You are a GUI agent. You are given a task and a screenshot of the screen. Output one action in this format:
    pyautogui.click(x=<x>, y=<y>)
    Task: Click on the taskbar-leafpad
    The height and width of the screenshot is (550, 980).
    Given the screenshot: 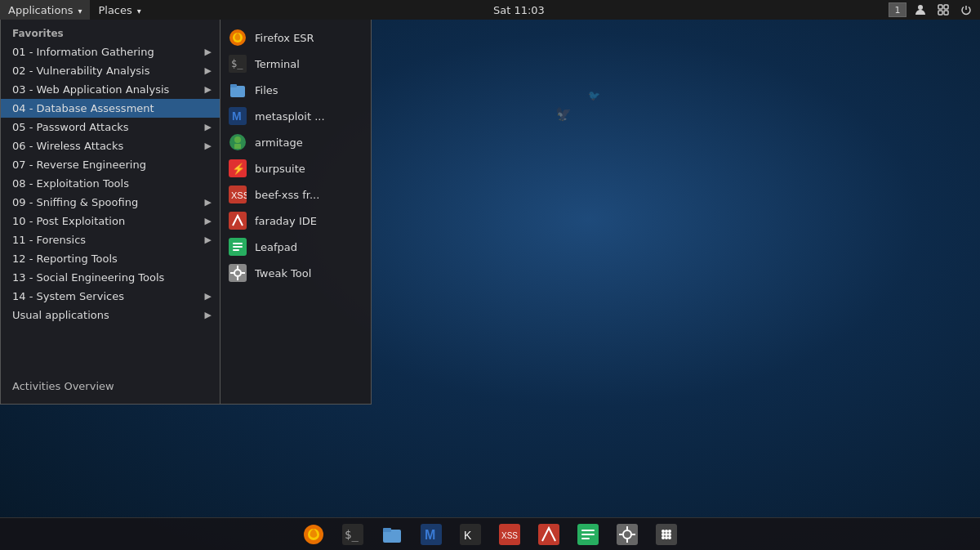 What is the action you would take?
    pyautogui.click(x=588, y=534)
    